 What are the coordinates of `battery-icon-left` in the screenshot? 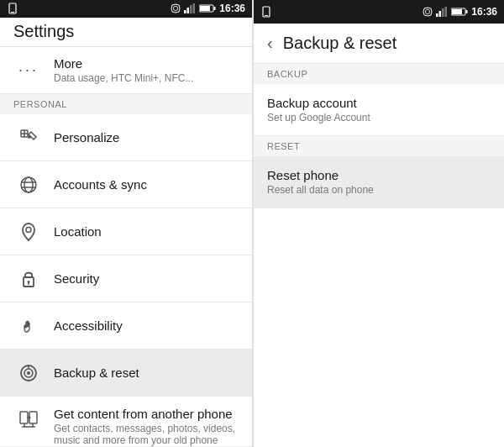 It's located at (207, 8).